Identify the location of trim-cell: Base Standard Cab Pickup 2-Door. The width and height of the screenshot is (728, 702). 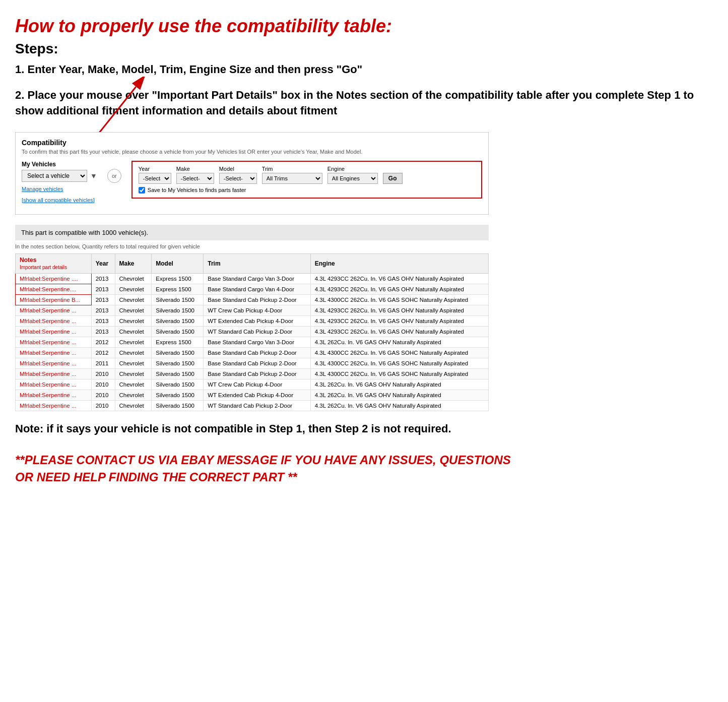
(257, 363).